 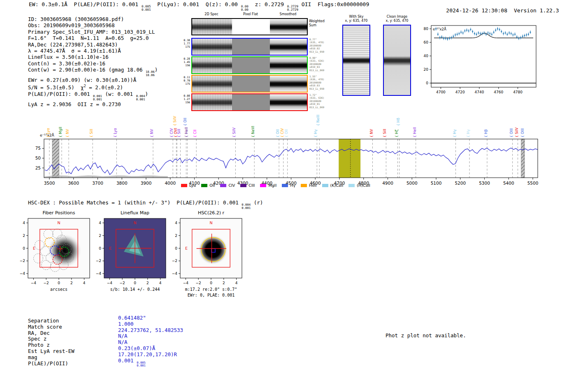 What do you see at coordinates (199, 7) in the screenshot?
I see `header-summary-line: EW: 0.3±0.1Å P(LAE)/P(OII): 0.001 0.0050…` at bounding box center [199, 7].